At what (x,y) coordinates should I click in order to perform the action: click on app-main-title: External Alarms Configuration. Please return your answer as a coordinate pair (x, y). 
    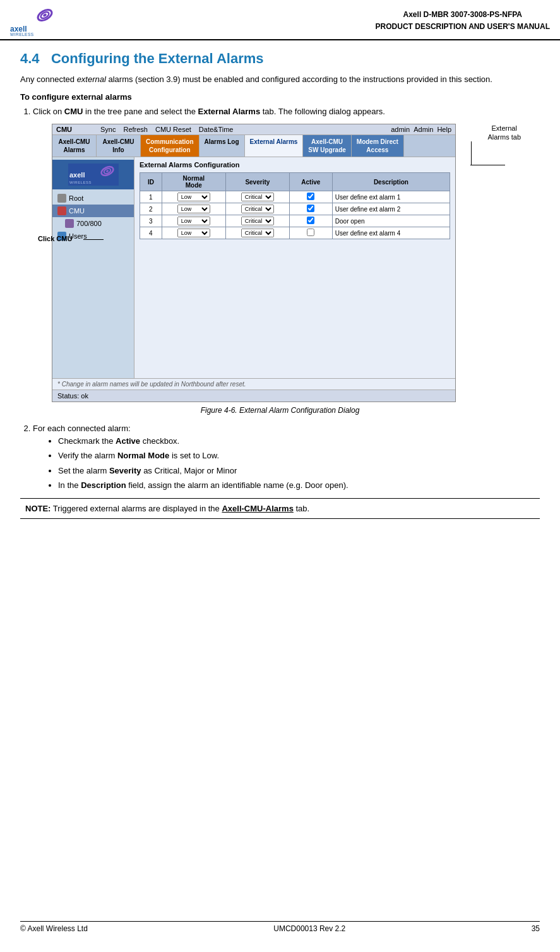
    Looking at the image, I should click on (295, 165).